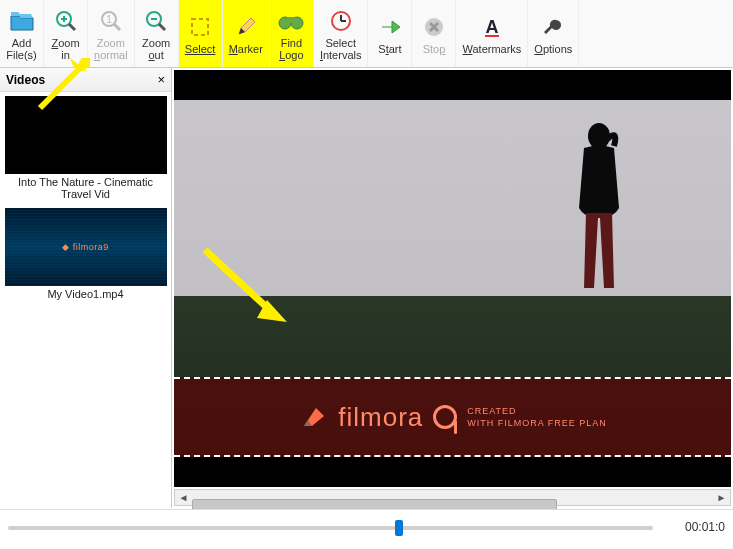  I want to click on text-a-icon: A, so click(492, 27).